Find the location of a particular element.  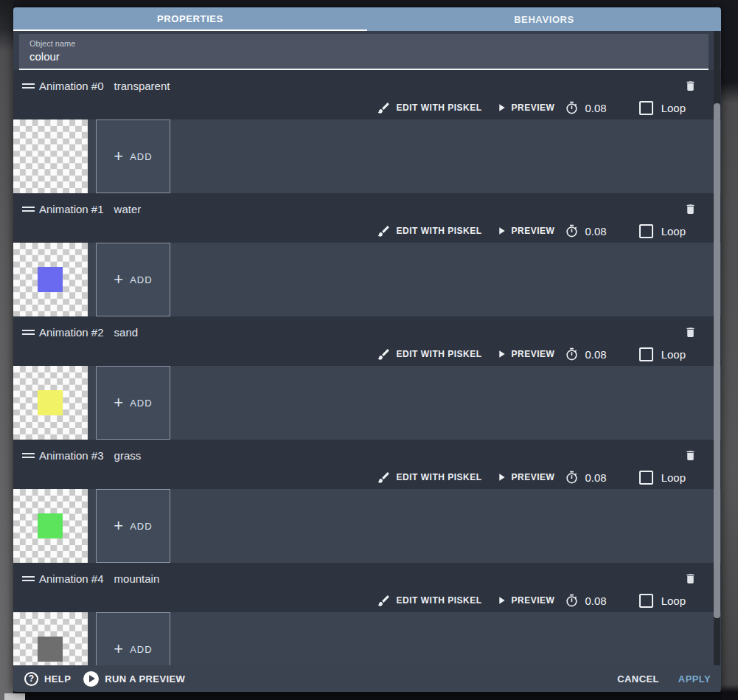

animation-name: sand is located at coordinates (127, 332).